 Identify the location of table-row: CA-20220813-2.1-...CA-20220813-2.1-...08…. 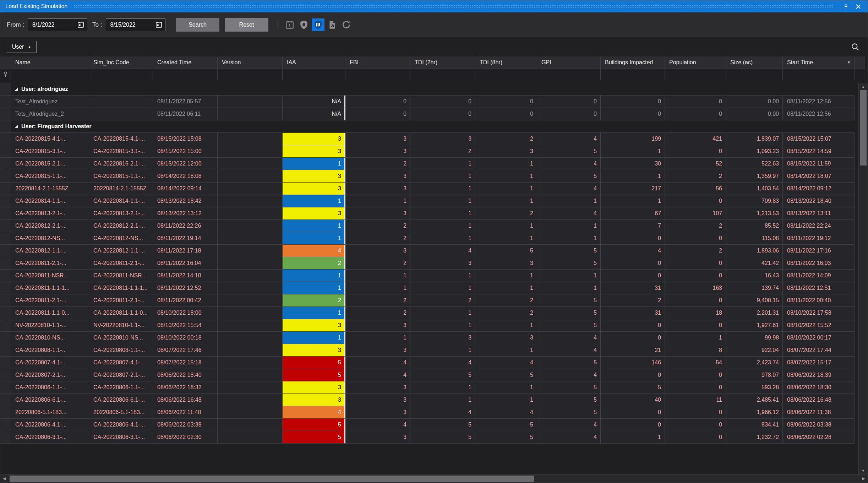
(427, 214).